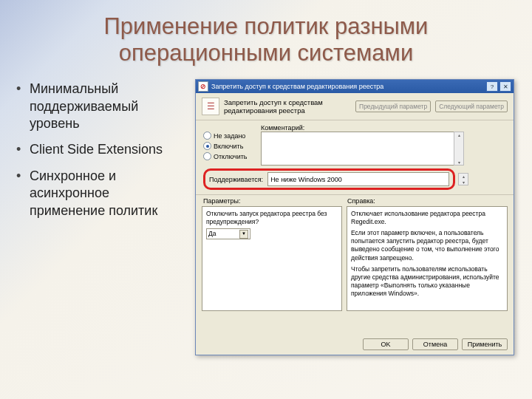 The width and height of the screenshot is (532, 399). I want to click on settings-group: Не задано Включить Отключить Комментарий…, so click(355, 158).